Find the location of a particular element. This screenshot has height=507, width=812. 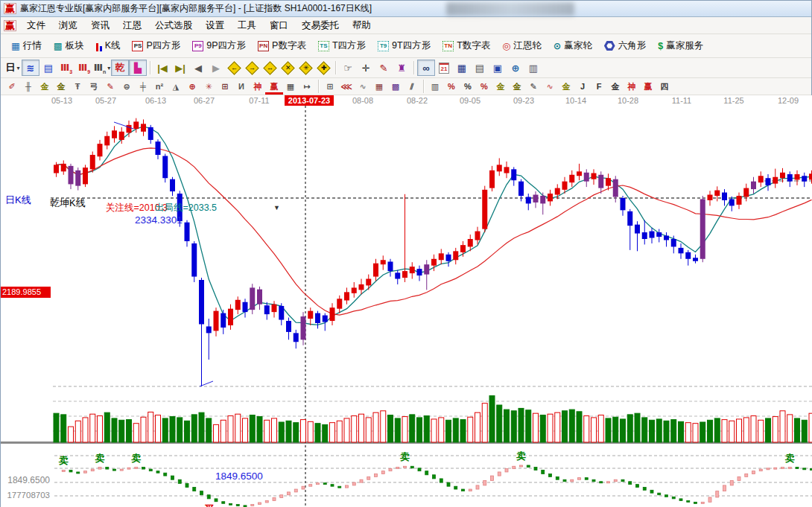

nav-btn-gann-star: ✳ is located at coordinates (305, 68).